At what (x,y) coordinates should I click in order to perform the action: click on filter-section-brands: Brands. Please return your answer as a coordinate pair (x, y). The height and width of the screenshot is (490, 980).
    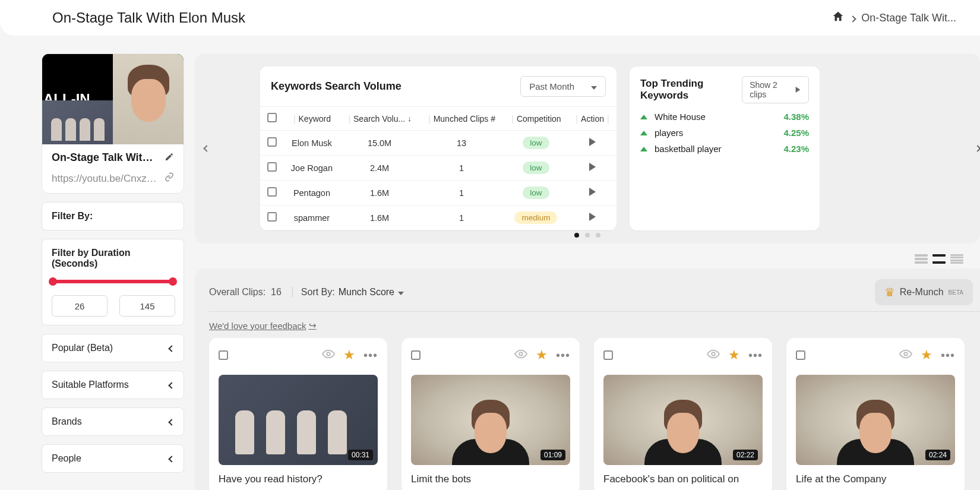
    Looking at the image, I should click on (113, 422).